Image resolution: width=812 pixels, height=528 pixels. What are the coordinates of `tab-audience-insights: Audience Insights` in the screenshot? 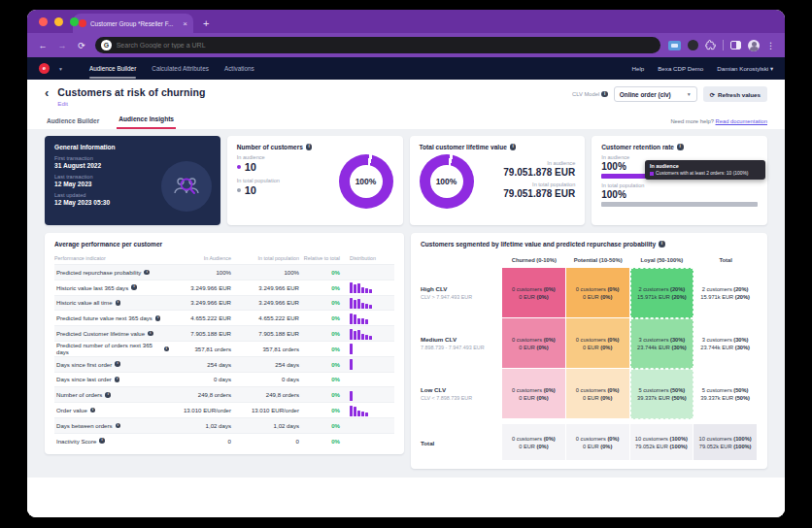 It's located at (146, 120).